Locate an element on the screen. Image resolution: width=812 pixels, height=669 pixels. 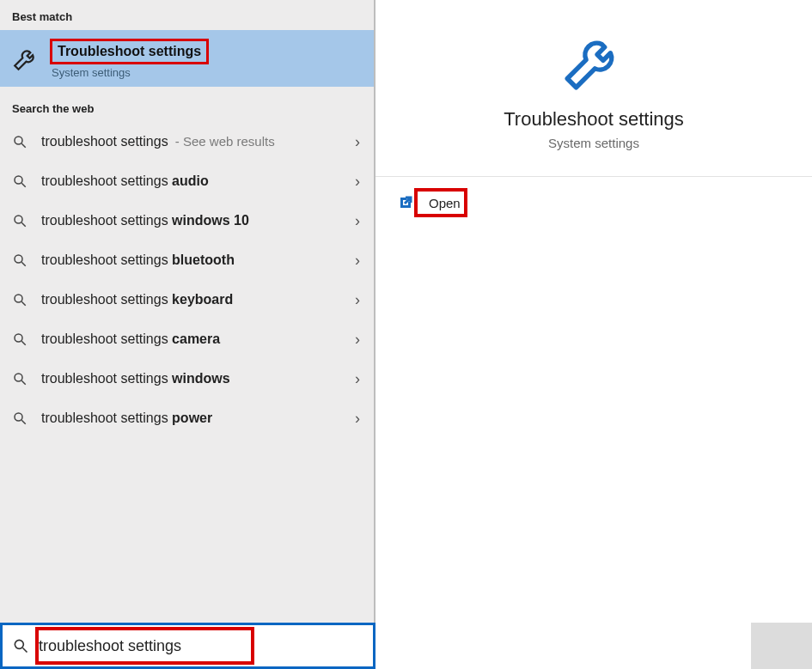
web-result-item: troubleshoot settings camera › is located at coordinates (187, 339).